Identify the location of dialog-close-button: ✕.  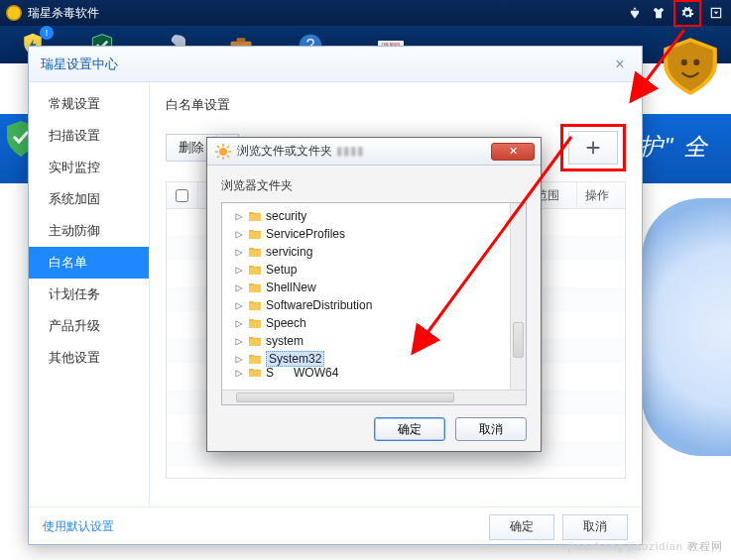
(513, 152).